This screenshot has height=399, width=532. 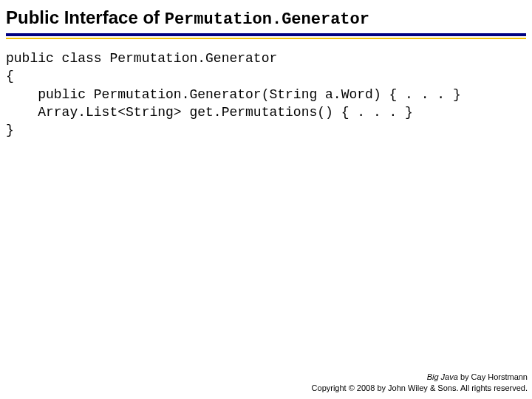 I want to click on footer-line-1: Big Java by Cay Horstmann, so click(x=420, y=377).